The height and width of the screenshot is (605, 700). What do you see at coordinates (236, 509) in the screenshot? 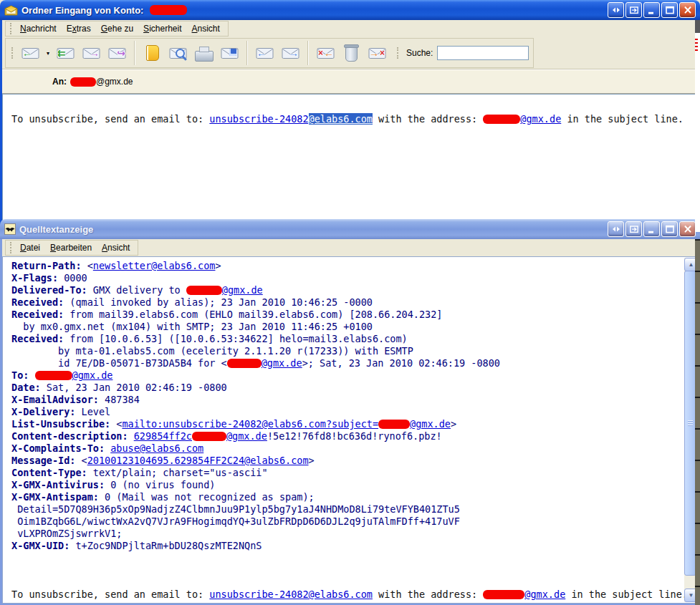
I see `source-text: Detail=5D7Q89H36p5xOp9NadjzZ4ClbmnJuu9P1…` at bounding box center [236, 509].